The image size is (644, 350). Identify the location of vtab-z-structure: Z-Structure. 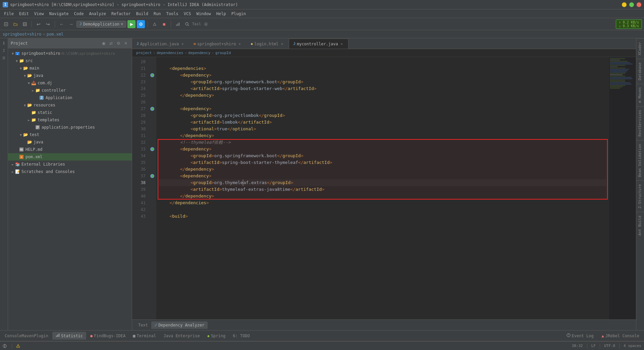
(640, 196).